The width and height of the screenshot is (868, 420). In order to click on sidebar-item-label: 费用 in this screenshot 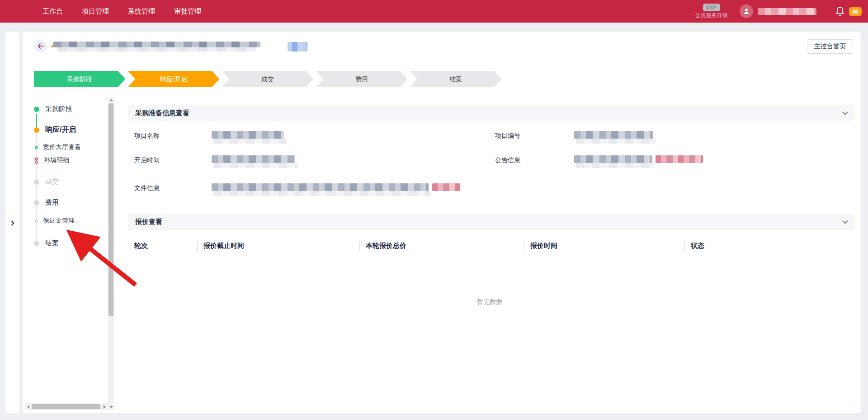, I will do `click(52, 202)`.